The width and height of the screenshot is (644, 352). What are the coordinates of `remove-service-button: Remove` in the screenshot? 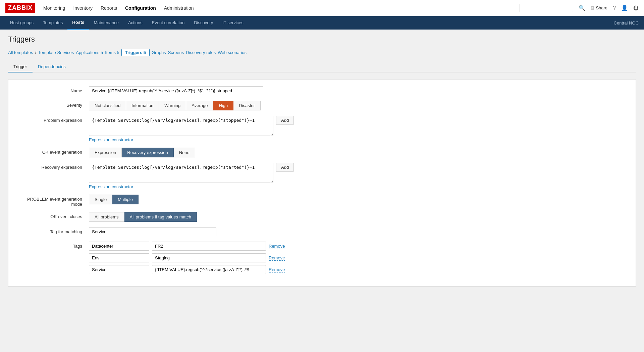 It's located at (277, 270).